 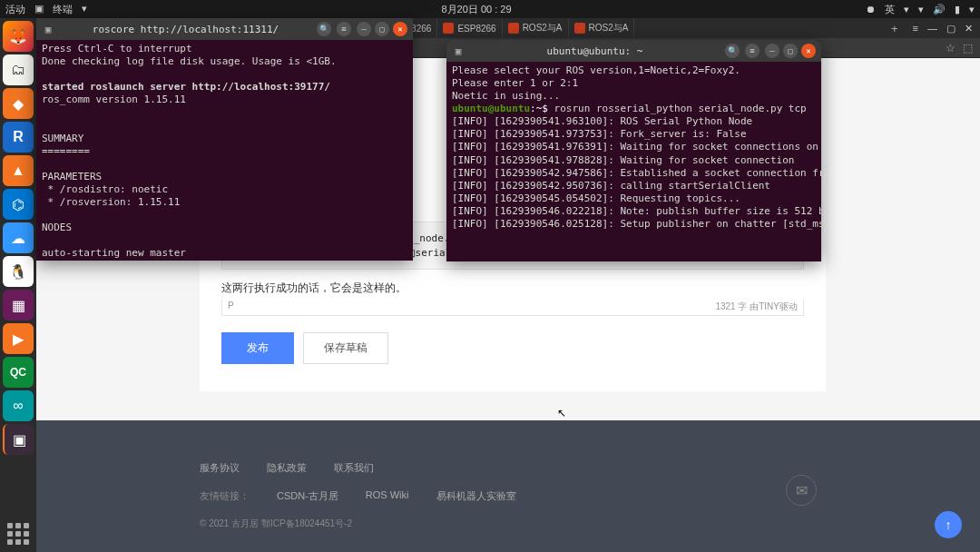 I want to click on dock-rstudio: R, so click(x=18, y=137).